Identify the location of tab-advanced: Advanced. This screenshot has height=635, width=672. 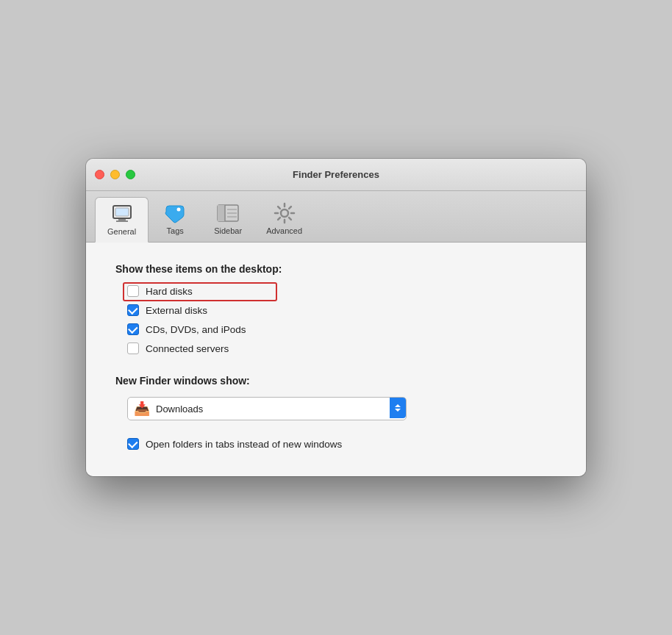
(284, 219).